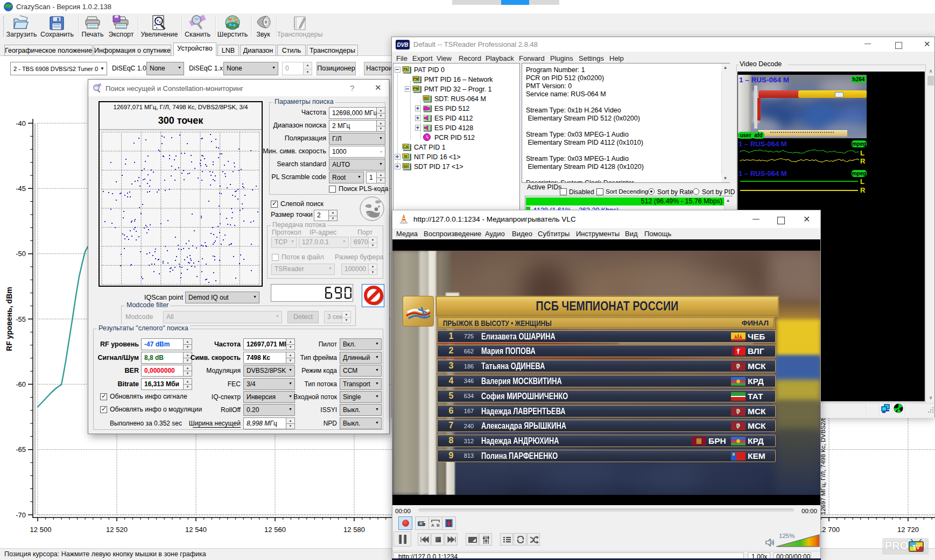 The width and height of the screenshot is (935, 560). I want to click on svg-text: -60, so click(20, 384).